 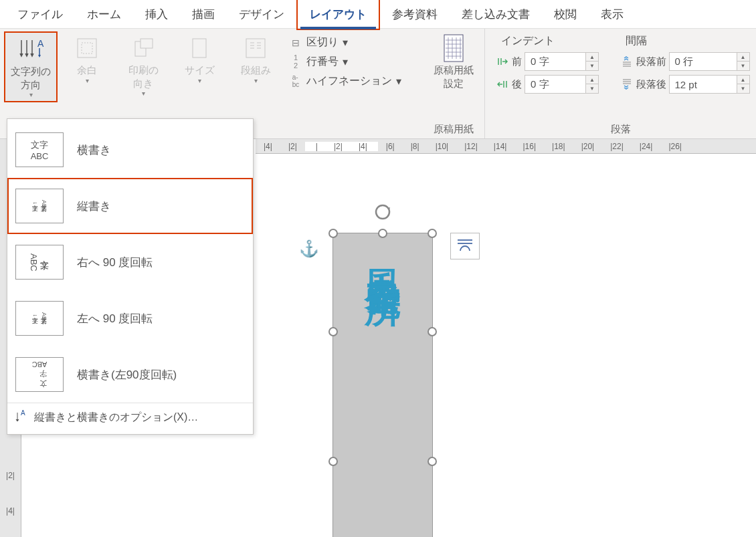 I want to click on orientation-icon, so click(x=143, y=48).